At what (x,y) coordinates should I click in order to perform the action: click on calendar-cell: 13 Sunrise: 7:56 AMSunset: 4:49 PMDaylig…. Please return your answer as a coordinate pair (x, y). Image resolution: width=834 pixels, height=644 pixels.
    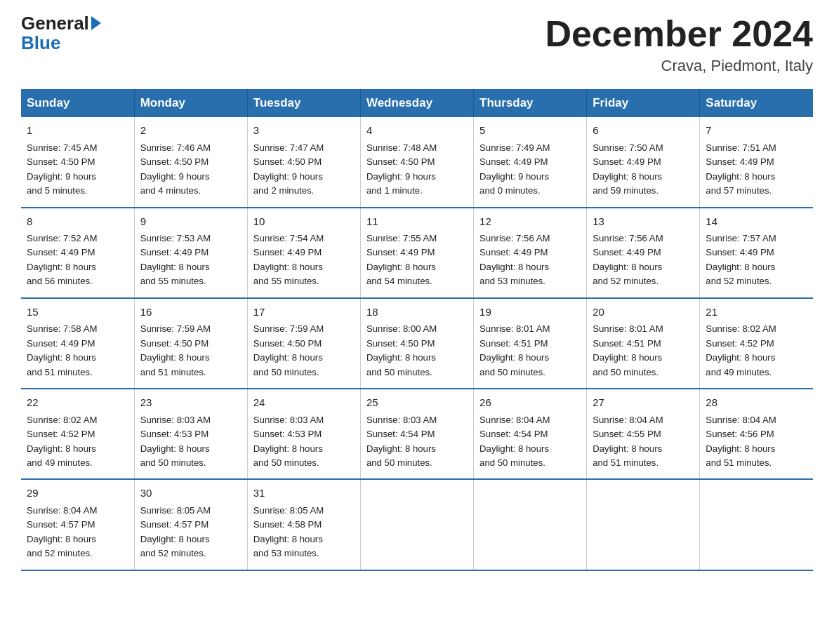
    Looking at the image, I should click on (643, 253).